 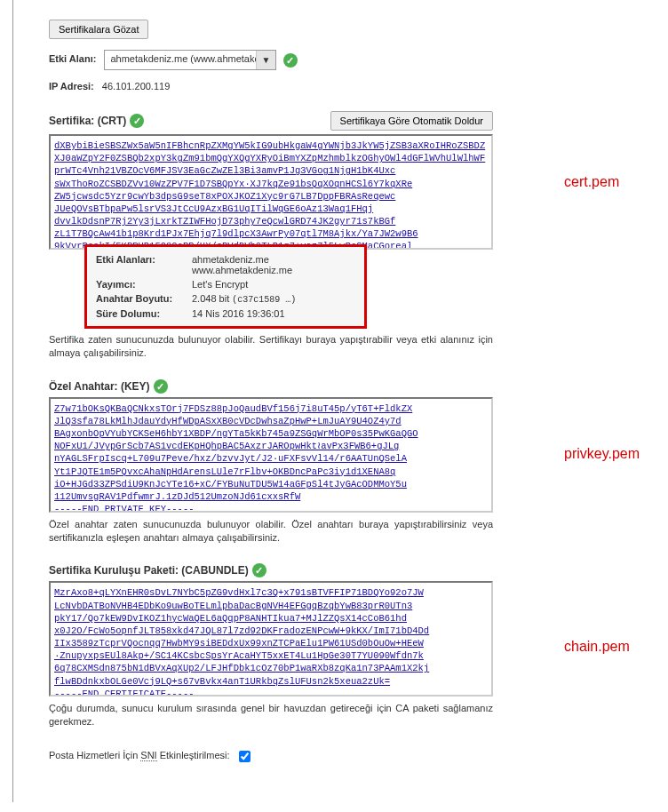 What do you see at coordinates (271, 531) in the screenshot?
I see `key-help: Özel anahtar zaten sunucunuzda bulunuyor…` at bounding box center [271, 531].